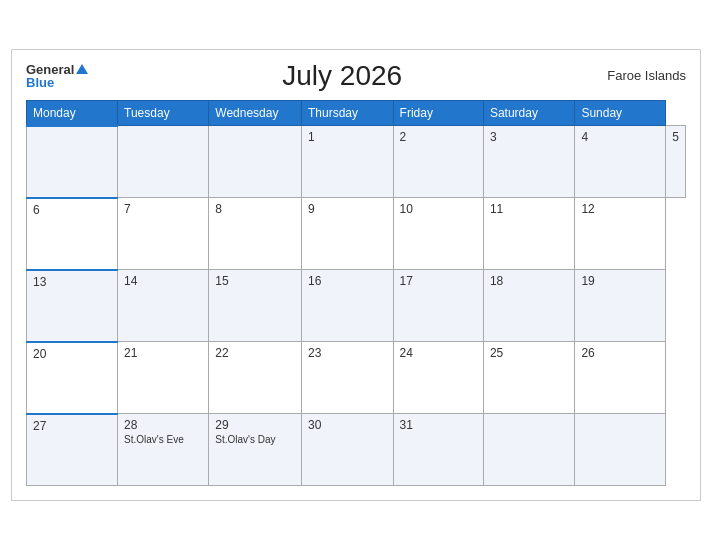  What do you see at coordinates (348, 137) in the screenshot?
I see `day-number: 1` at bounding box center [348, 137].